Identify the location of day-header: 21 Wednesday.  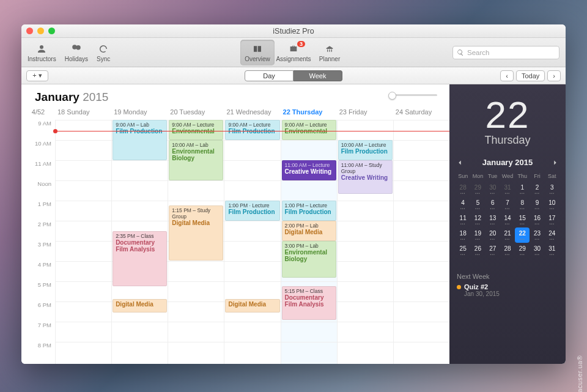
(252, 113).